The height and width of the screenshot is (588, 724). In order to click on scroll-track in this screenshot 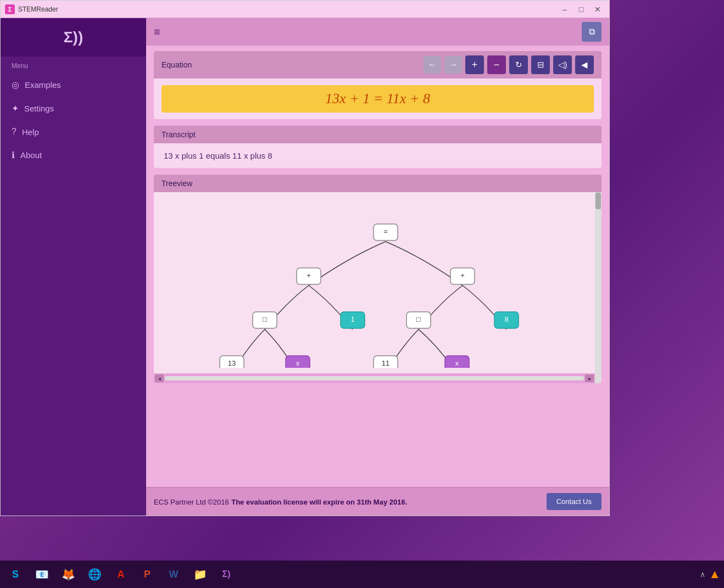, I will do `click(375, 378)`.